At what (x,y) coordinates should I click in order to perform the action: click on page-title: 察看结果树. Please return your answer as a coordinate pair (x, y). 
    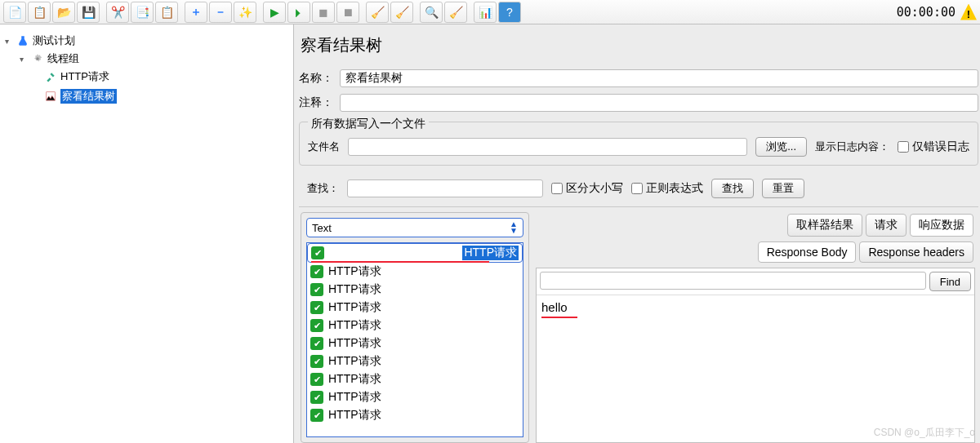
    Looking at the image, I should click on (639, 46).